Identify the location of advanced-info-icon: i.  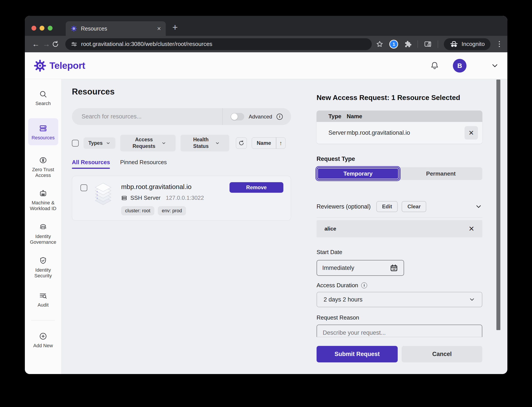
(280, 117).